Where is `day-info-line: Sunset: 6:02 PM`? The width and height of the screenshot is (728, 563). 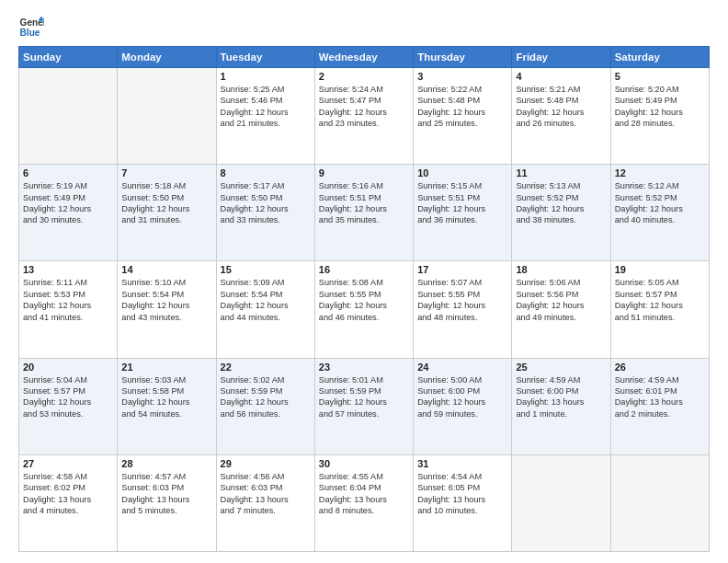
day-info-line: Sunset: 6:02 PM is located at coordinates (68, 488).